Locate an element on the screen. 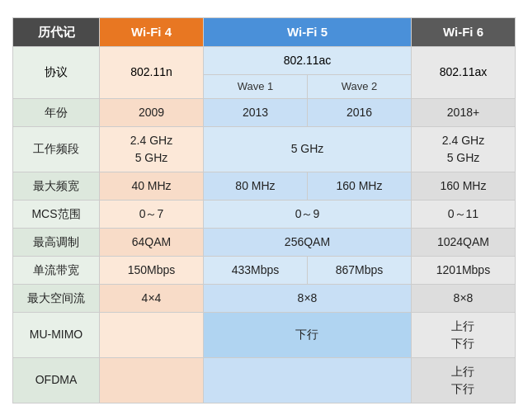  wifi5-protocol-top: 802.11ac is located at coordinates (307, 61).